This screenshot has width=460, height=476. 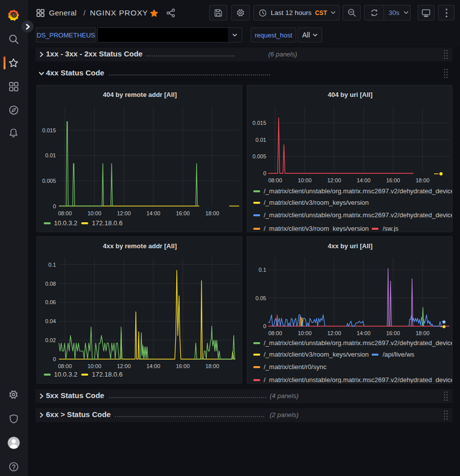 What do you see at coordinates (51, 284) in the screenshot?
I see `svg-text: 0.08` at bounding box center [51, 284].